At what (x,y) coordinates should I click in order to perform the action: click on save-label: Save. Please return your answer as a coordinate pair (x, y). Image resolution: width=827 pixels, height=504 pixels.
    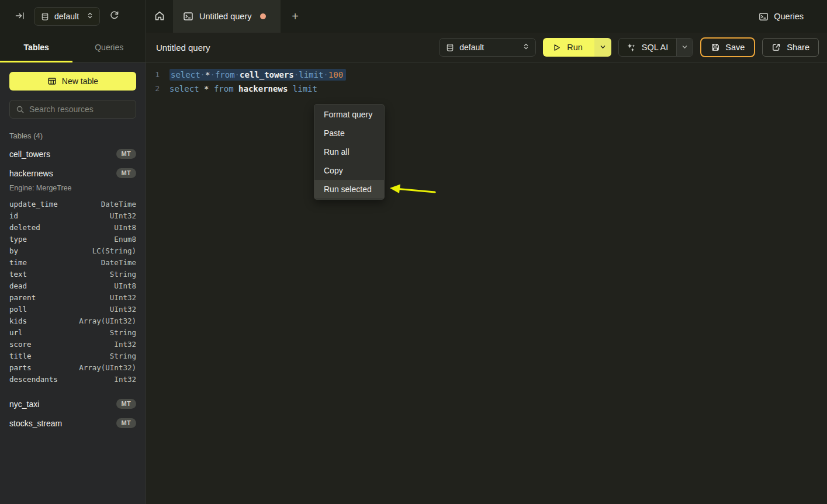
    Looking at the image, I should click on (735, 47).